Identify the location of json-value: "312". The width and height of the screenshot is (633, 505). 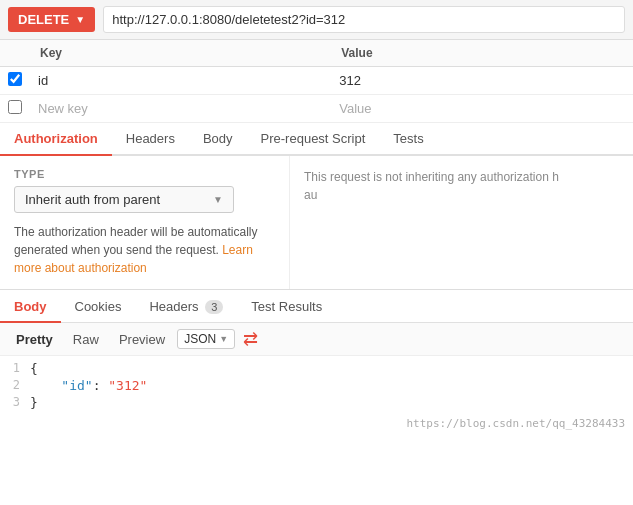
(128, 386).